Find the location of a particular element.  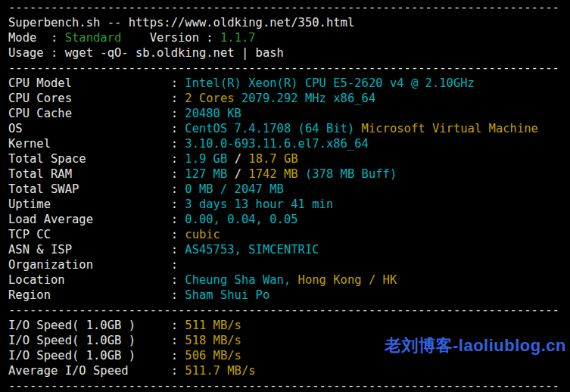

info-value-segment: Cheung Sha Wan, is located at coordinates (241, 280).